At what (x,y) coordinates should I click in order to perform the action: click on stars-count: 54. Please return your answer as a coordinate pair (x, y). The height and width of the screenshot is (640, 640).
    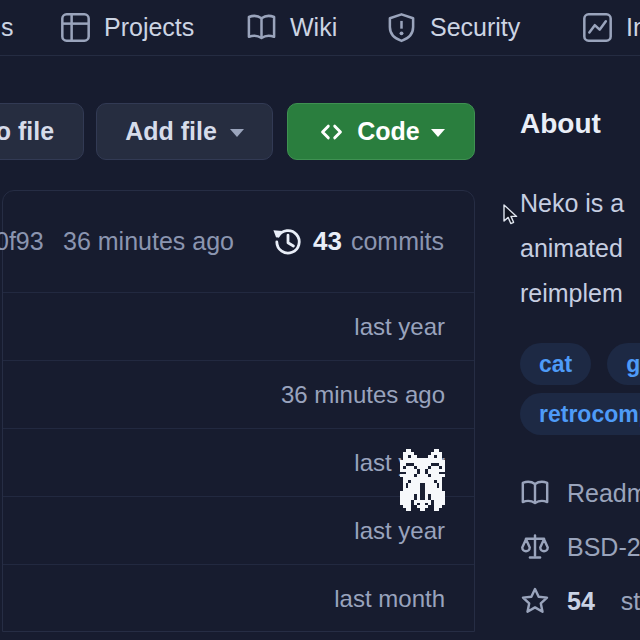
    Looking at the image, I should click on (581, 602).